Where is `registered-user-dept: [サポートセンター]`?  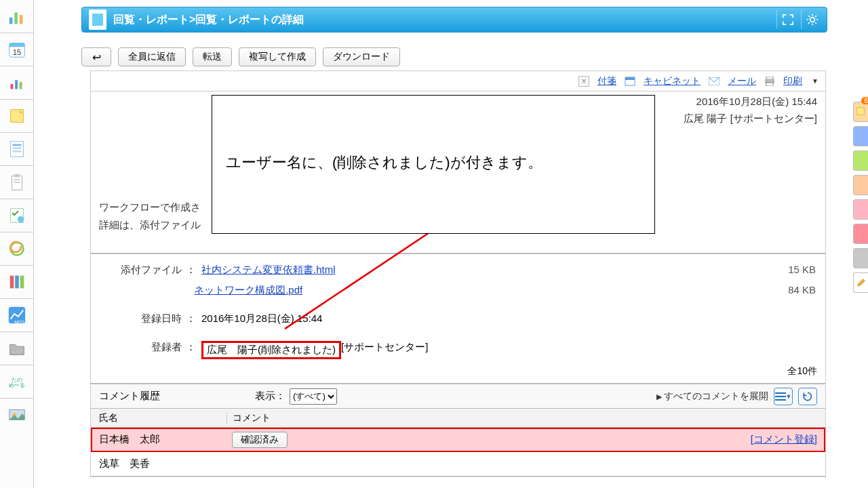 registered-user-dept: [サポートセンター] is located at coordinates (384, 347).